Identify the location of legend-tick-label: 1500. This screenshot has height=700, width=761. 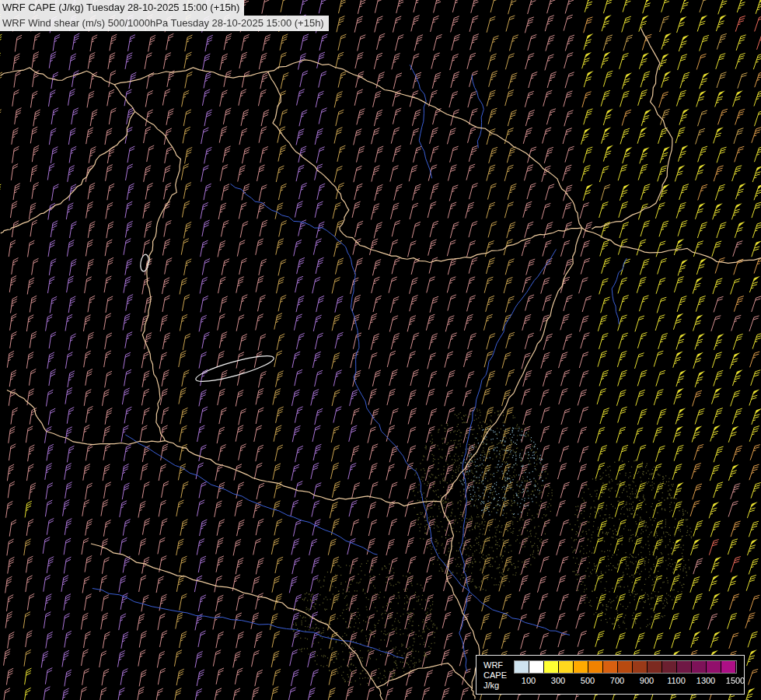
(735, 681).